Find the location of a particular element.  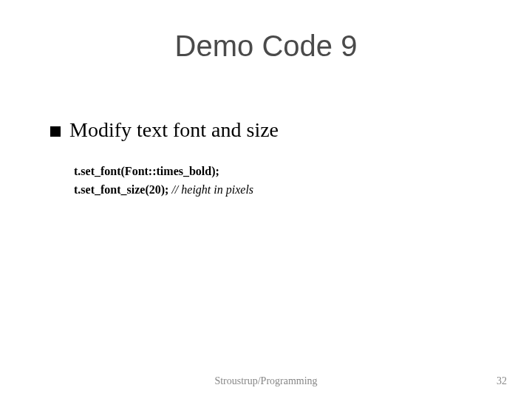

code-line-1: t.set_font(Font::times_bold); is located at coordinates (281, 171).